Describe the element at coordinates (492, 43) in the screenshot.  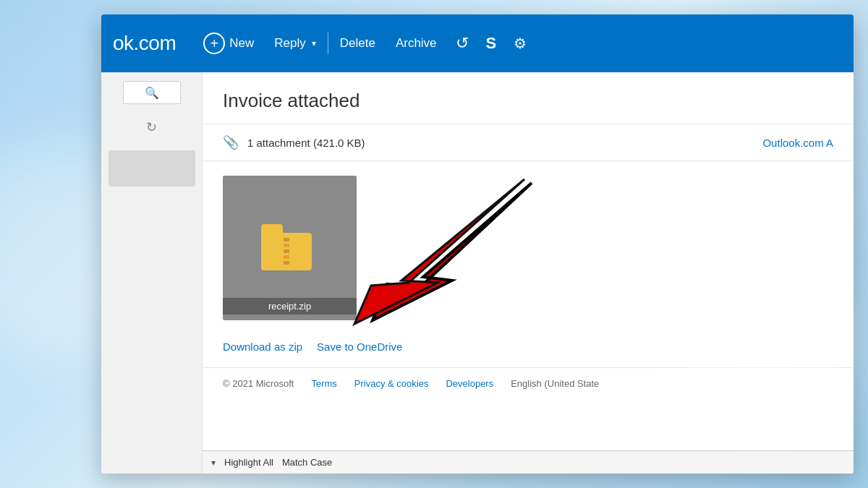
I see `skype-icon: S` at that location.